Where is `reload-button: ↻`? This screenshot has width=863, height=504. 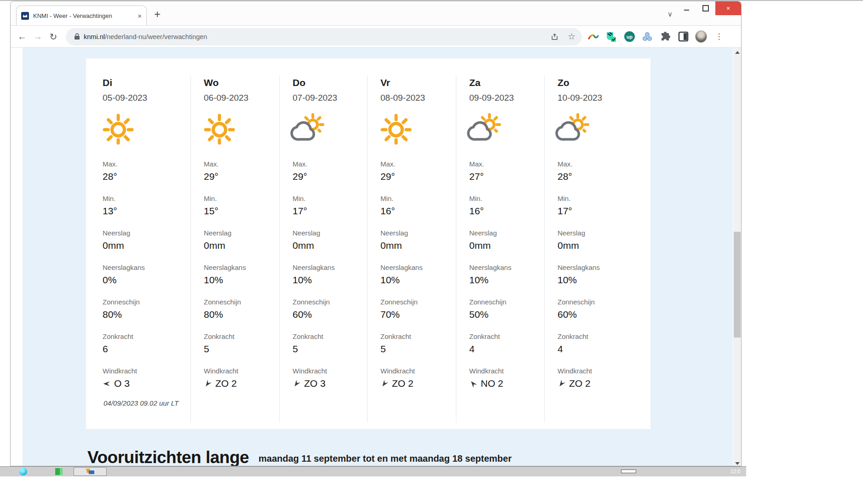
reload-button: ↻ is located at coordinates (53, 37).